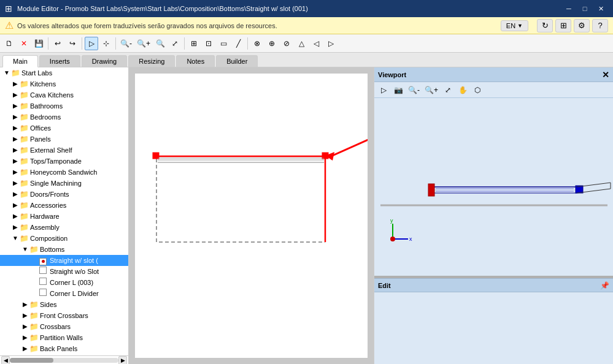 The height and width of the screenshot is (364, 613). I want to click on sidebar-item-back-panels: ▶ 📁 Back Panels, so click(64, 349).